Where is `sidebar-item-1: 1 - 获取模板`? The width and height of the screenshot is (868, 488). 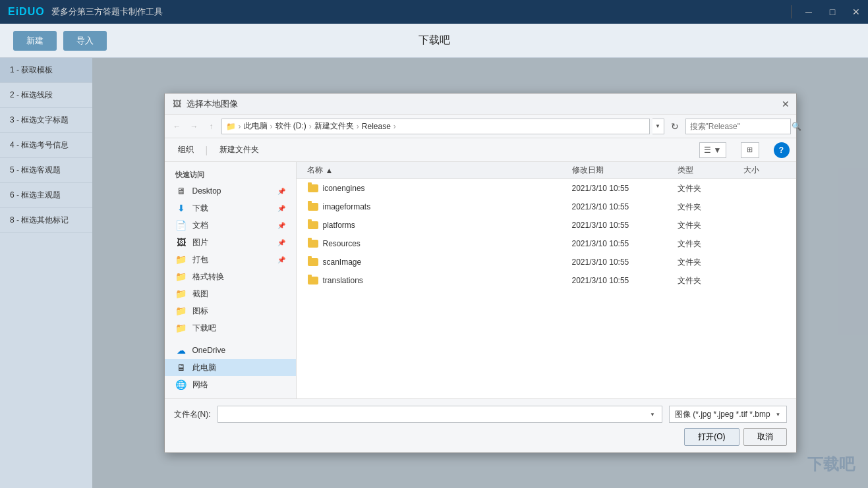
sidebar-item-1: 1 - 获取模板 is located at coordinates (46, 70).